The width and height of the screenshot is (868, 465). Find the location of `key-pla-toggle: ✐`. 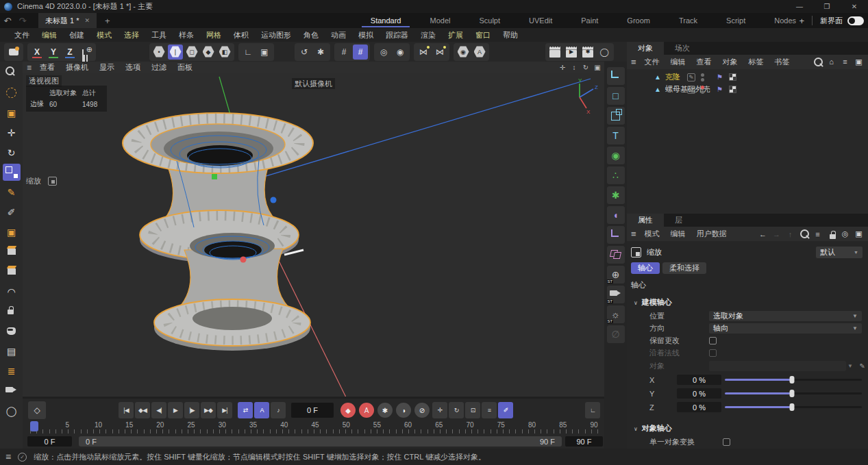

key-pla-toggle: ✐ is located at coordinates (506, 410).